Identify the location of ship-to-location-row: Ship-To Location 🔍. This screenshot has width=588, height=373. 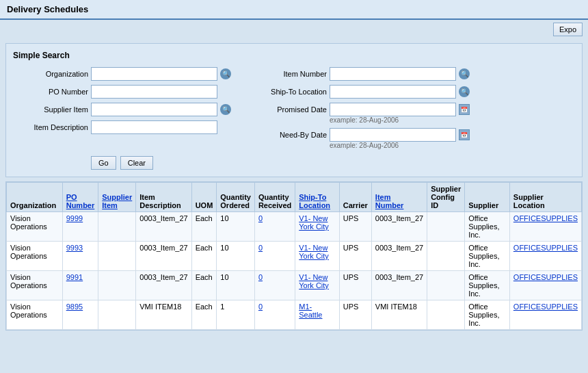
(361, 92).